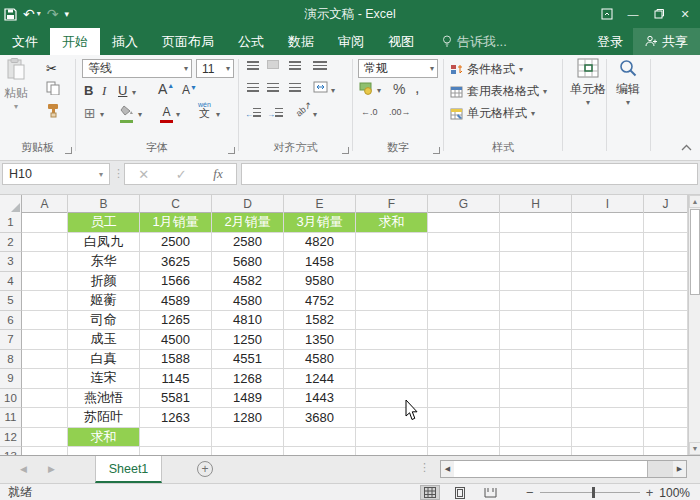 The height and width of the screenshot is (500, 700). I want to click on cell-H5, so click(536, 301).